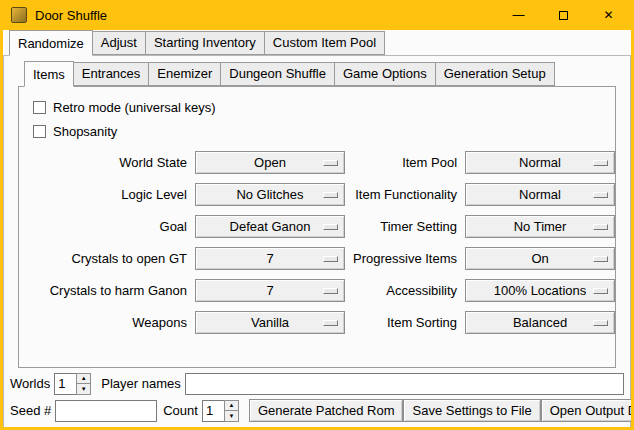  Describe the element at coordinates (405, 194) in the screenshot. I see `item-functionality-label: Item Functionality` at that location.